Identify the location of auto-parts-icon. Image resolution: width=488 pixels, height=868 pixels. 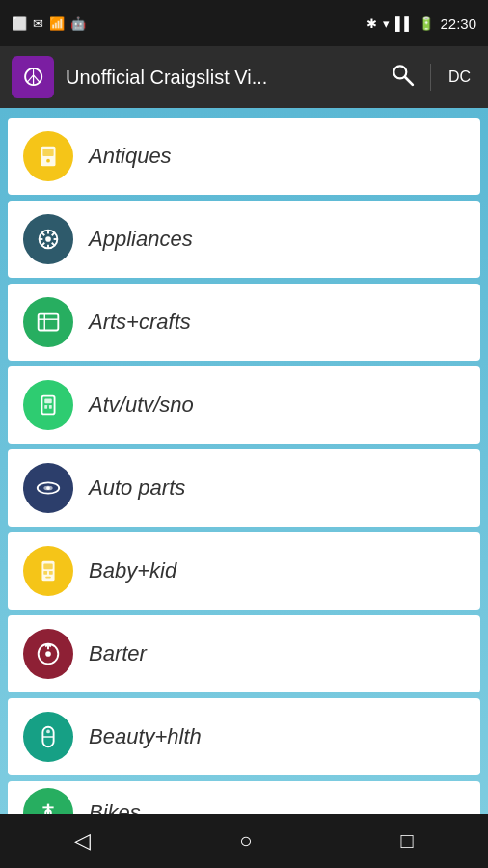
(48, 488).